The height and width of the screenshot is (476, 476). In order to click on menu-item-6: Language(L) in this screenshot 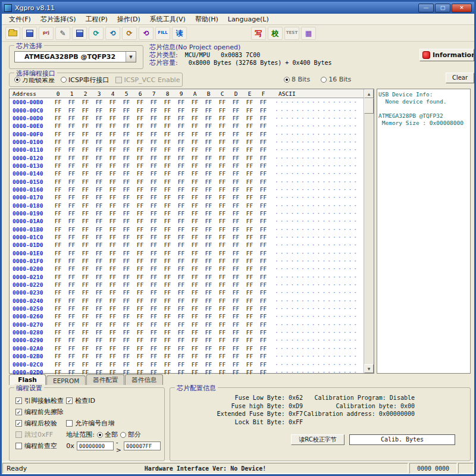, I will do `click(249, 19)`.